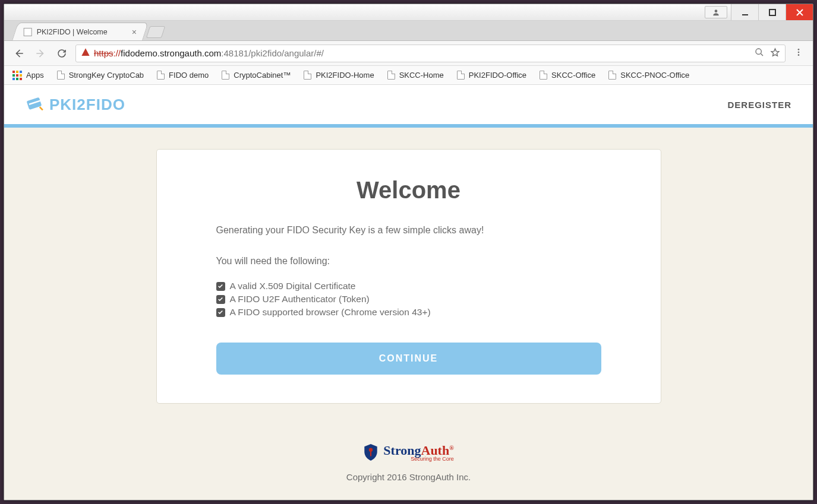  What do you see at coordinates (86, 53) in the screenshot?
I see `insecure-warning-icon` at bounding box center [86, 53].